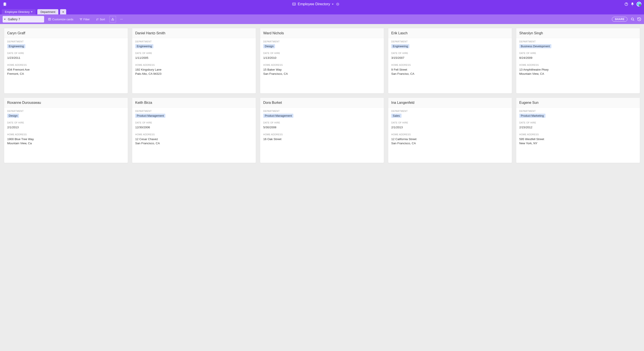 The image size is (644, 351). Describe the element at coordinates (278, 116) in the screenshot. I see `department-tag: Product Management` at that location.